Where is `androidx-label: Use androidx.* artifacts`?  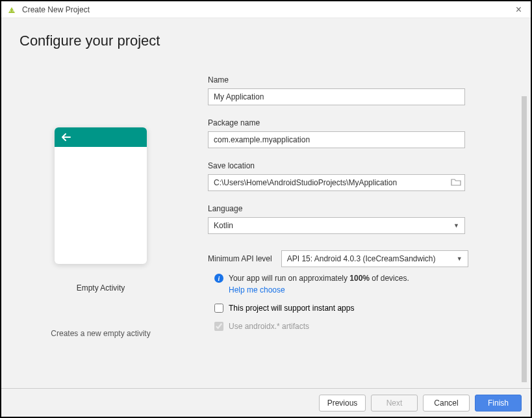 androidx-label: Use androidx.* artifacts is located at coordinates (269, 326).